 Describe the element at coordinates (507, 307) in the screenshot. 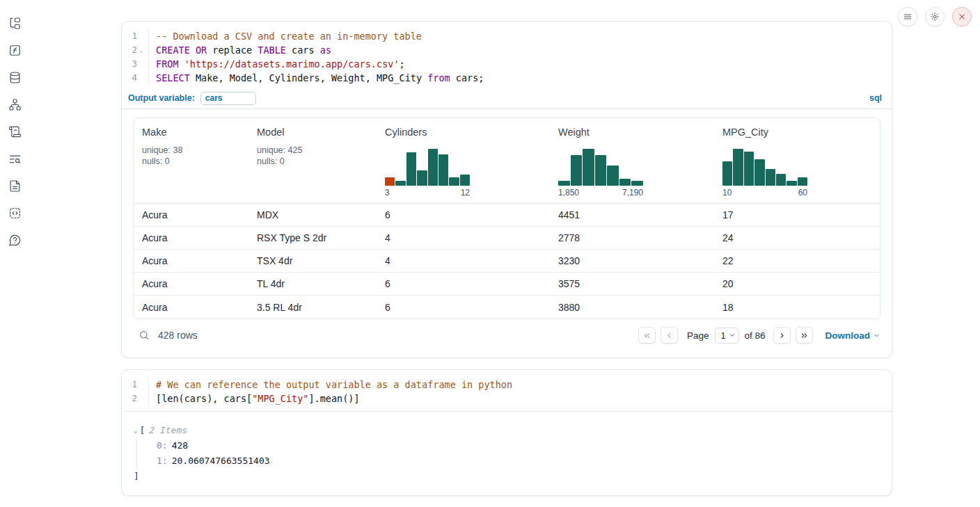

I see `table-row: Acura 3.5 RL 4dr 6 3880 18` at that location.